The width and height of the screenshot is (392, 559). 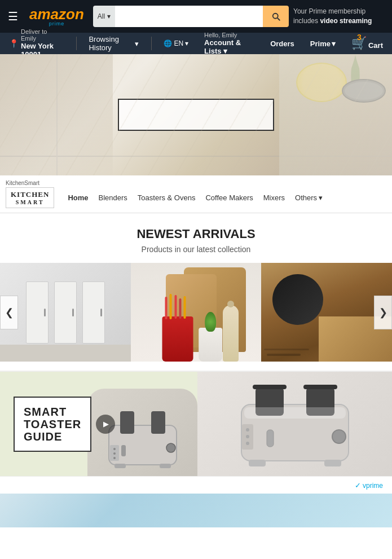 What do you see at coordinates (52, 424) in the screenshot?
I see `toaster-guide-title: SMART TOASTER GUIDE` at bounding box center [52, 424].